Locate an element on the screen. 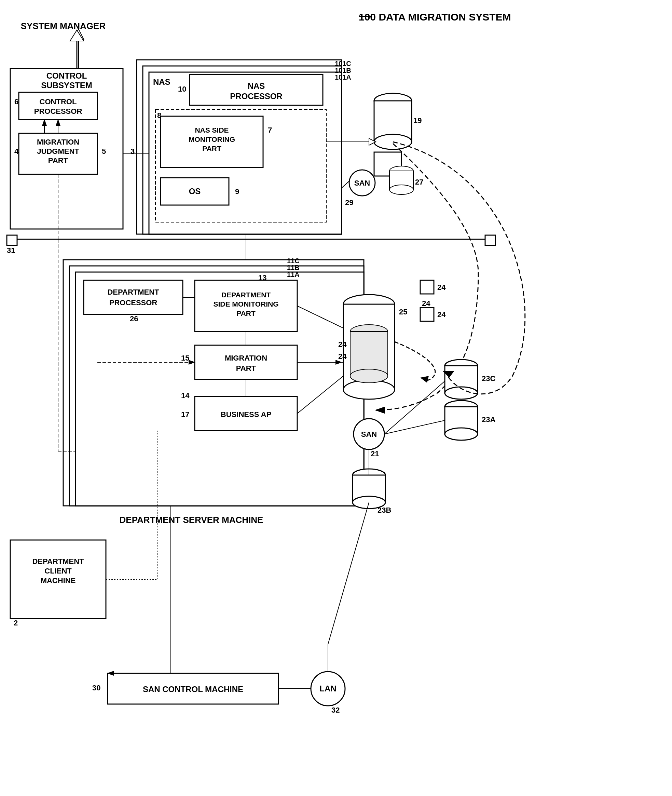  svg-text: CONTROL is located at coordinates (58, 102).